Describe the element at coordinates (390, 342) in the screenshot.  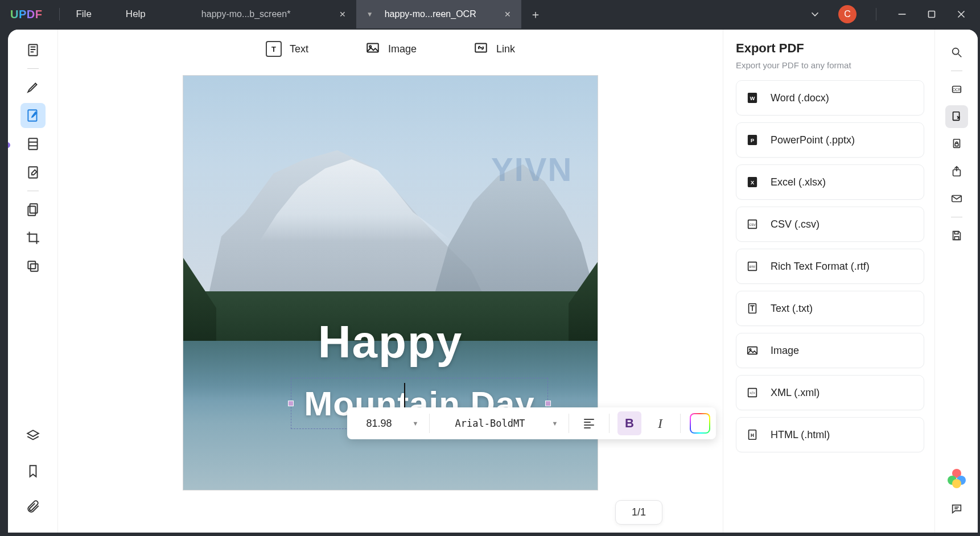
I see `page-text-line1: Happy` at that location.